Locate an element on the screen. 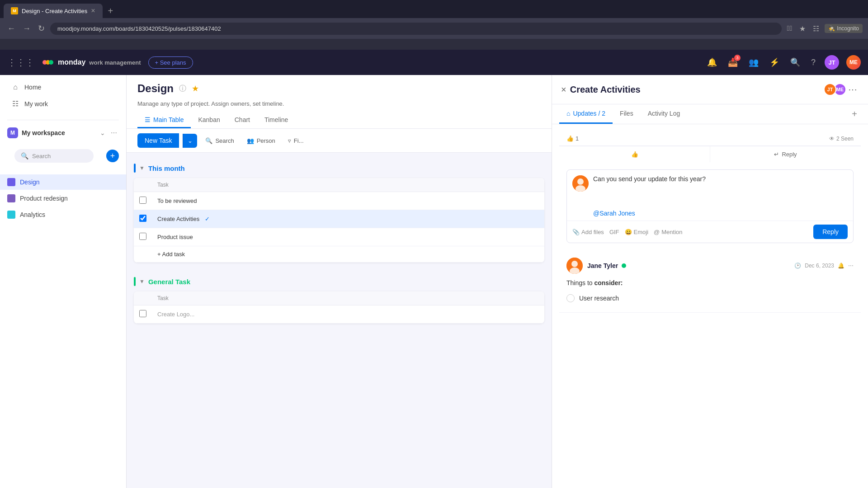 The image size is (868, 488). back-button: ← is located at coordinates (11, 29).